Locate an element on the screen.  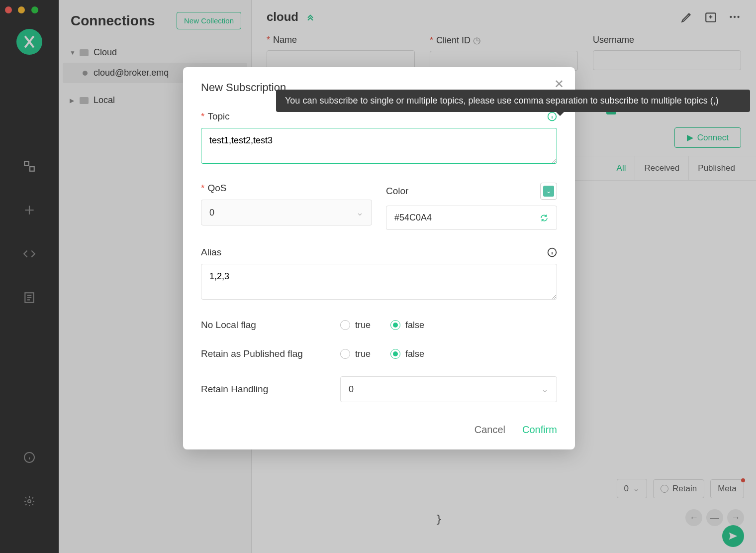
alias-input is located at coordinates (379, 282).